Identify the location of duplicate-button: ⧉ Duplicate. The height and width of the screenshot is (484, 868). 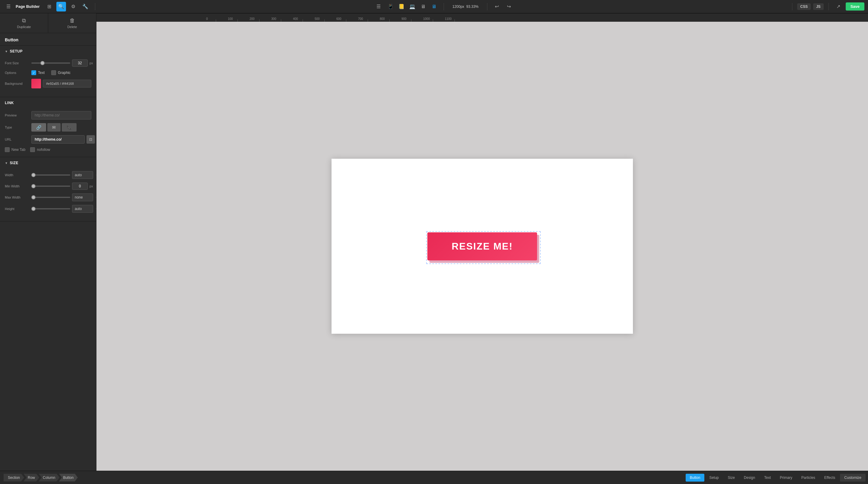
(24, 23).